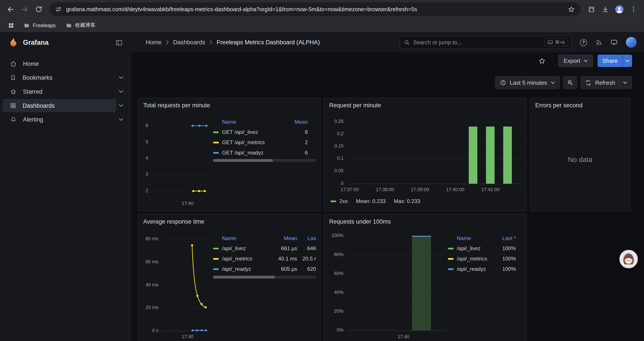 This screenshot has width=644, height=341. I want to click on no-data-message: No data, so click(580, 160).